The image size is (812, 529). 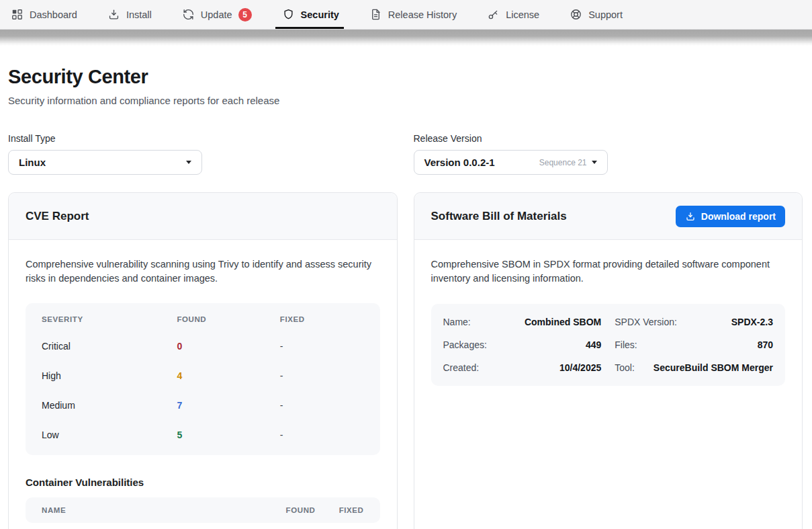 What do you see at coordinates (203, 216) in the screenshot?
I see `cve-card-header: CVE Report` at bounding box center [203, 216].